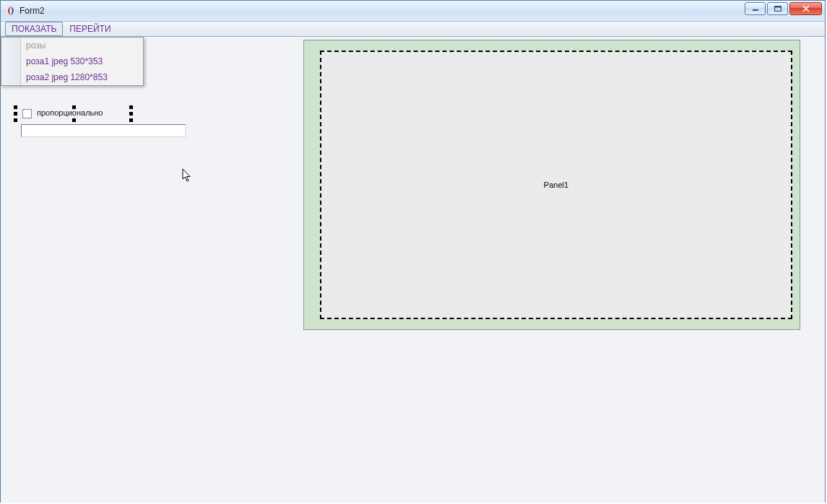 The image size is (827, 504). Describe the element at coordinates (11, 11) in the screenshot. I see `delphi-app-icon` at that location.